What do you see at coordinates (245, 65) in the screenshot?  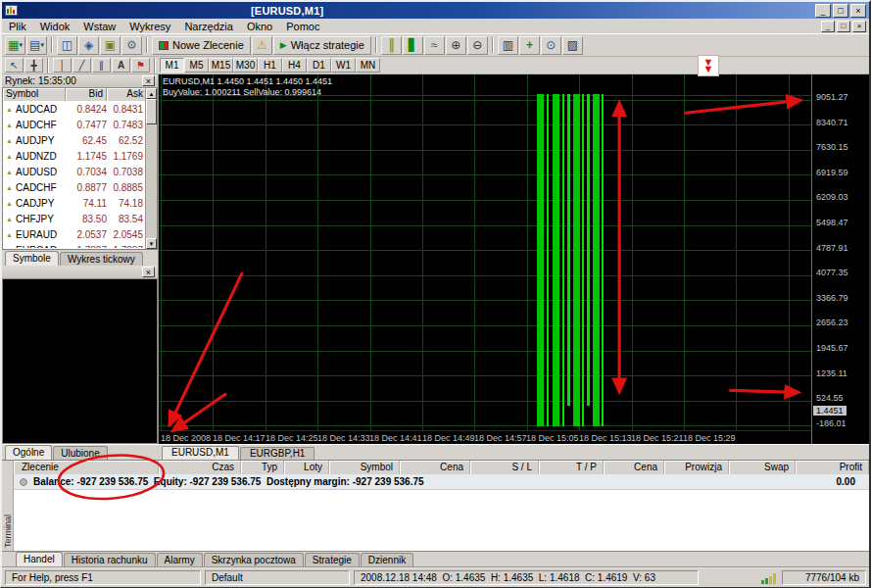 I see `timeframe-m30: M30` at bounding box center [245, 65].